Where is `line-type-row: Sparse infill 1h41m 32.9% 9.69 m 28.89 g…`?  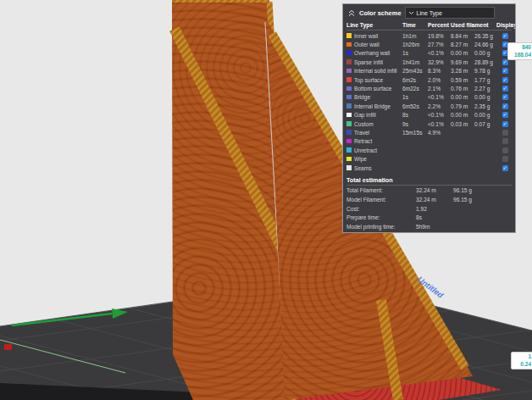 line-type-row: Sparse infill 1h41m 32.9% 9.69 m 28.89 g… is located at coordinates (429, 62).